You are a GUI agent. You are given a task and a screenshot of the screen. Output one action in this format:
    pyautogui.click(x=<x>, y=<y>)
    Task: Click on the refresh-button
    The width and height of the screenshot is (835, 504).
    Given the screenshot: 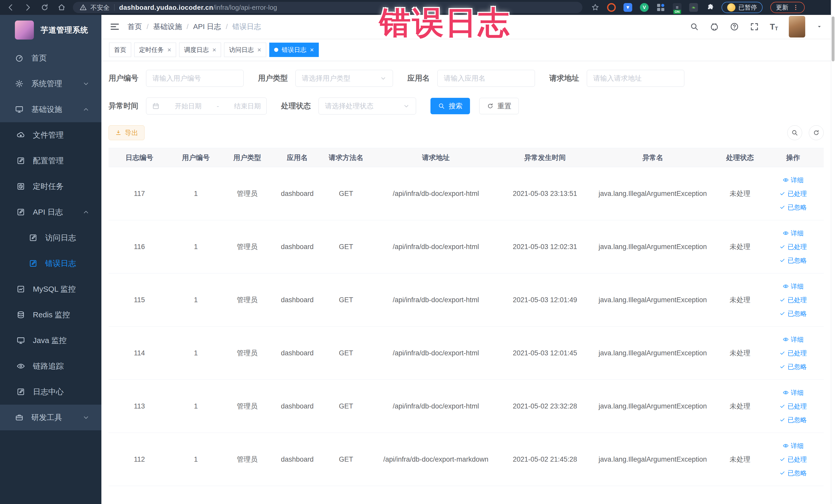 What is the action you would take?
    pyautogui.click(x=816, y=133)
    